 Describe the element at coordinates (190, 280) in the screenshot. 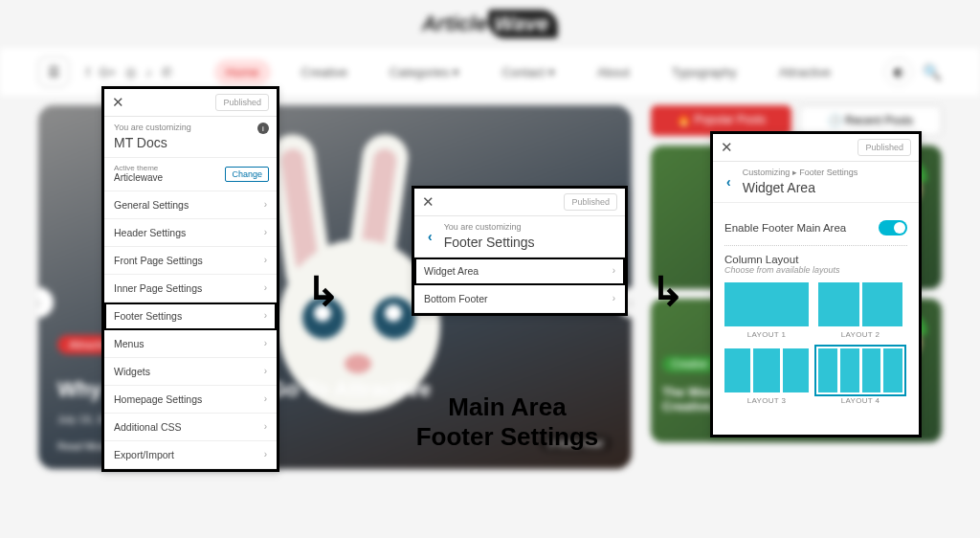

I see `customizer-panel-root: ✕ Published You are customizing MT Docs …` at that location.